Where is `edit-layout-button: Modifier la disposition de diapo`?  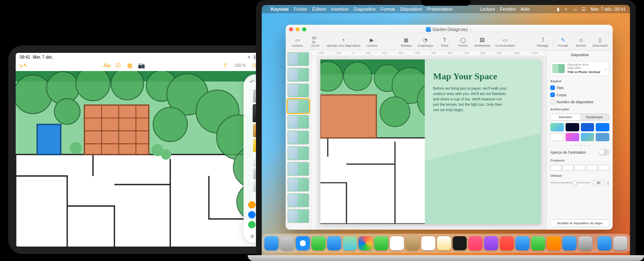 edit-layout-button: Modifier la disposition de diapo is located at coordinates (580, 223).